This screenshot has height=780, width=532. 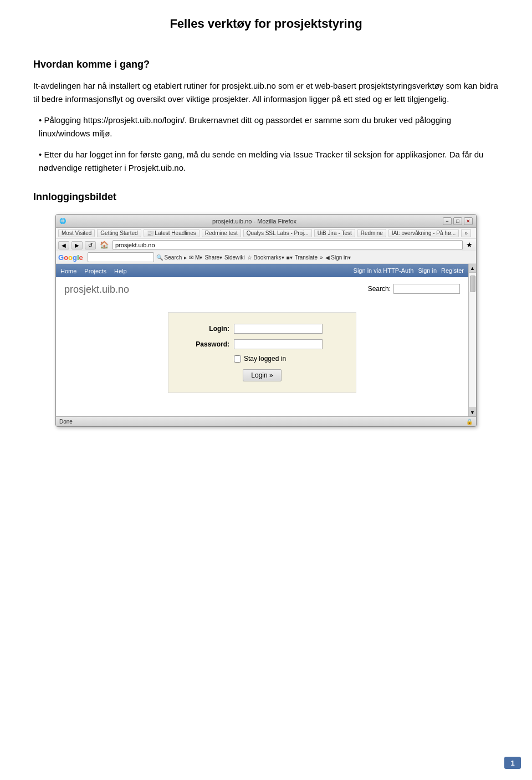 I want to click on bookmark-redmine: Redmine, so click(x=372, y=233).